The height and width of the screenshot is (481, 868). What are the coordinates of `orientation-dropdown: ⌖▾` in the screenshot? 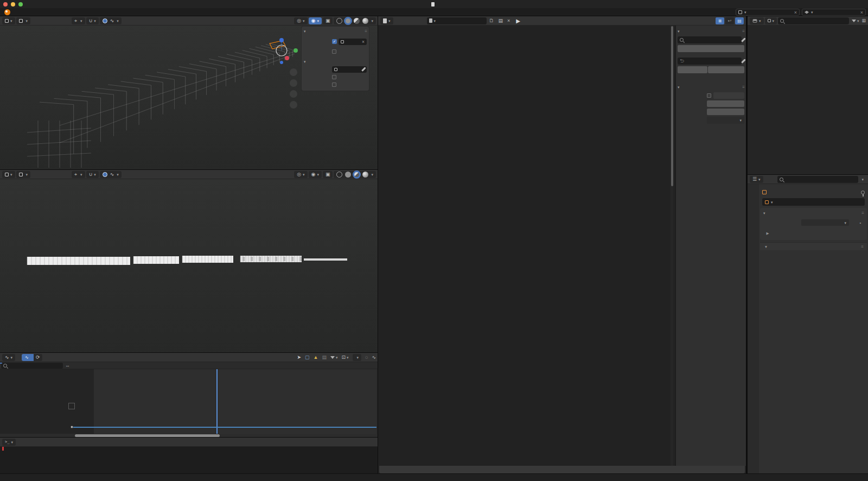 It's located at (78, 21).